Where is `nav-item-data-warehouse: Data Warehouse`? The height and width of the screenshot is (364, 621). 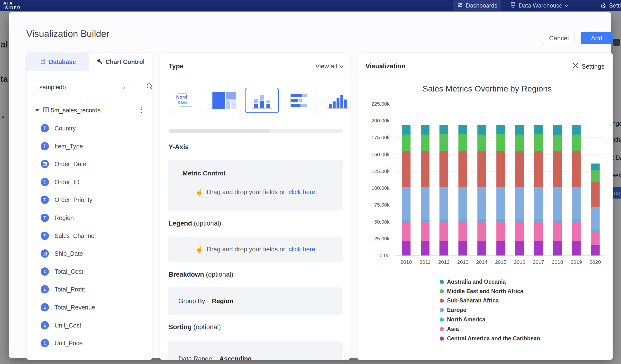 nav-item-data-warehouse: Data Warehouse is located at coordinates (539, 5).